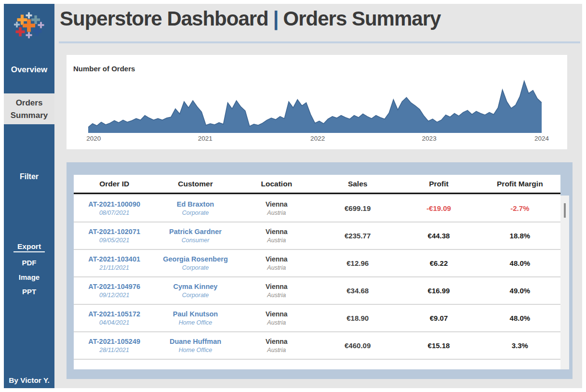  What do you see at coordinates (317, 291) in the screenshot?
I see `table-row: AT-2021-104976 09/12/2021 Cyma Kinney Co…` at bounding box center [317, 291].